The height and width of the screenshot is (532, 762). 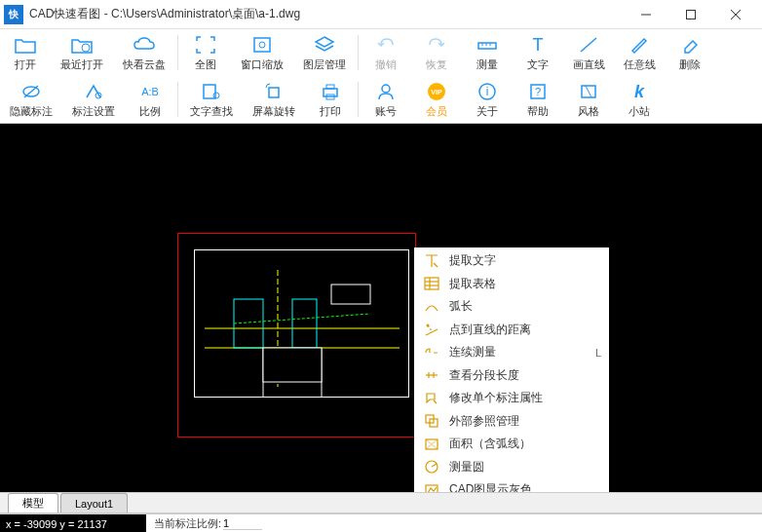 I want to click on line-button: 画直线, so click(x=589, y=53).